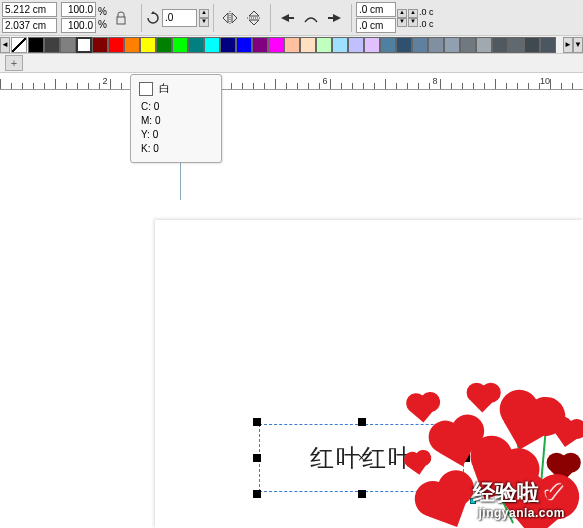  Describe the element at coordinates (578, 45) in the screenshot. I see `palette-menu: ▼` at that location.